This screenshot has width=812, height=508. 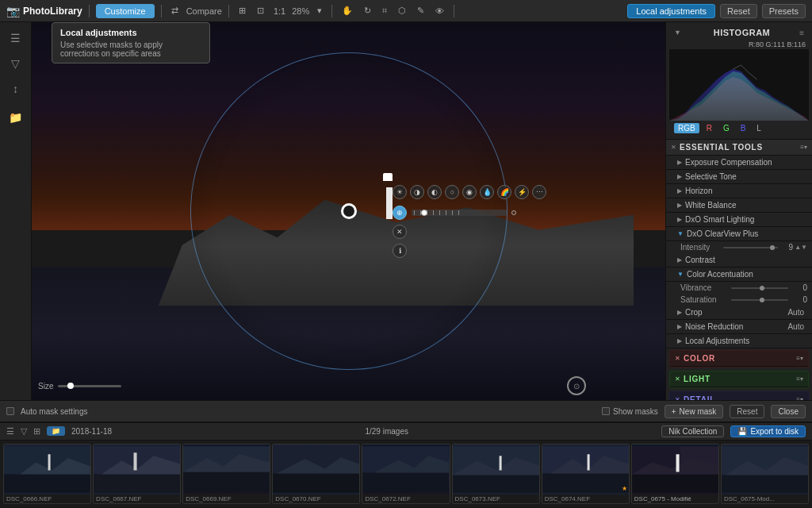 I want to click on color-accent-row: ▼ Color Accentuation, so click(x=739, y=275).